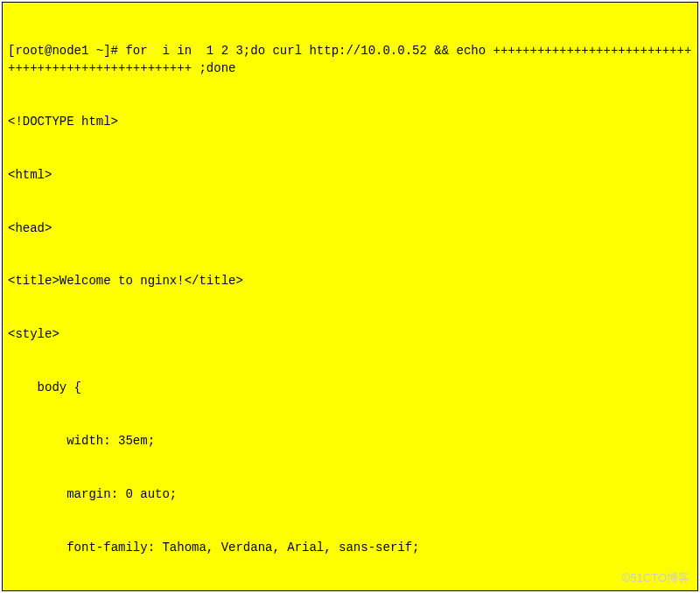 This screenshot has width=700, height=593. Describe the element at coordinates (350, 548) in the screenshot. I see `terminal-output-line: font-family: Tahoma, Verdana, Arial, san…` at that location.